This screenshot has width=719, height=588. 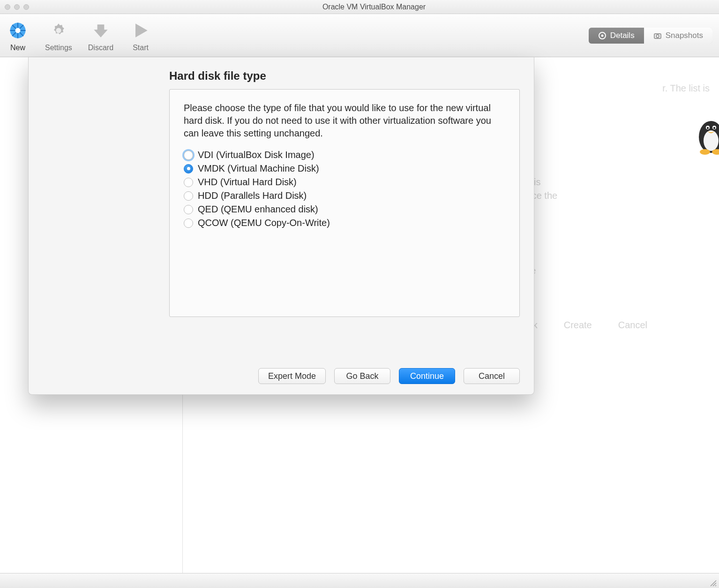 What do you see at coordinates (360, 580) in the screenshot?
I see `statusbar` at bounding box center [360, 580].